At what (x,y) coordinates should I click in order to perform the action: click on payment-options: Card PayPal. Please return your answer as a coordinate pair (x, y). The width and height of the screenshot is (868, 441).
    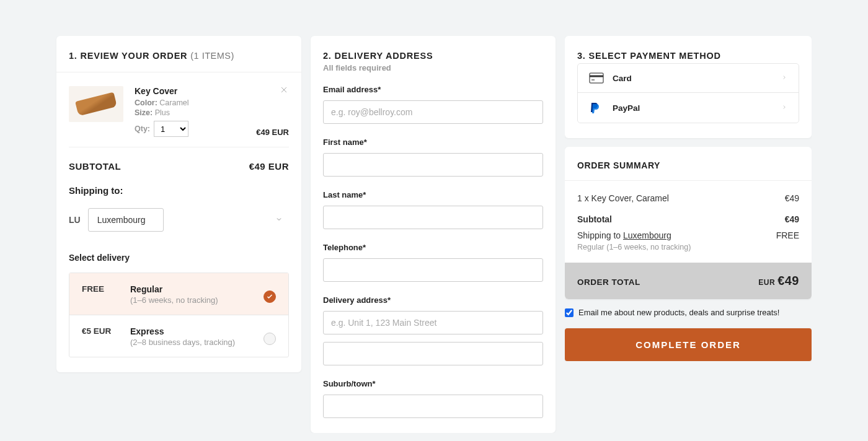
    Looking at the image, I should click on (688, 93).